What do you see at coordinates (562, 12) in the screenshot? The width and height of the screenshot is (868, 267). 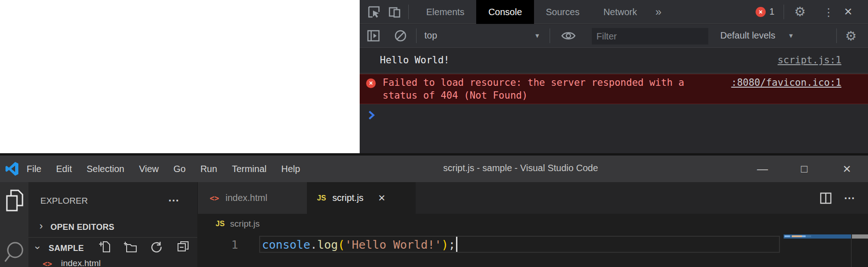 I see `devtools-tab-sources: Sources` at bounding box center [562, 12].